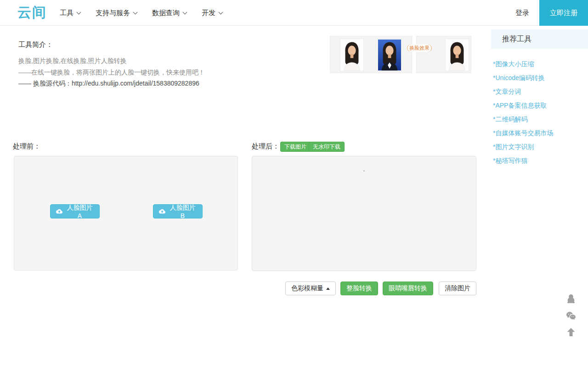 The width and height of the screenshot is (588, 368). I want to click on qq-contact-button, so click(571, 299).